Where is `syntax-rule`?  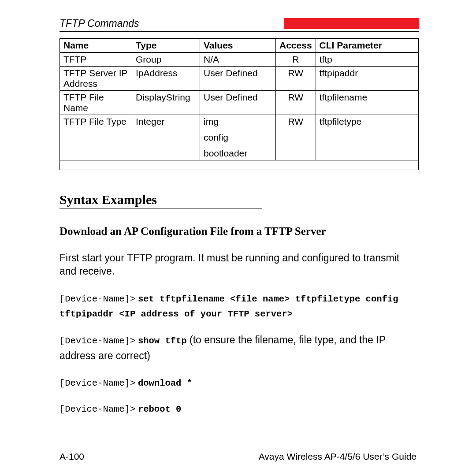 syntax-rule is located at coordinates (161, 208).